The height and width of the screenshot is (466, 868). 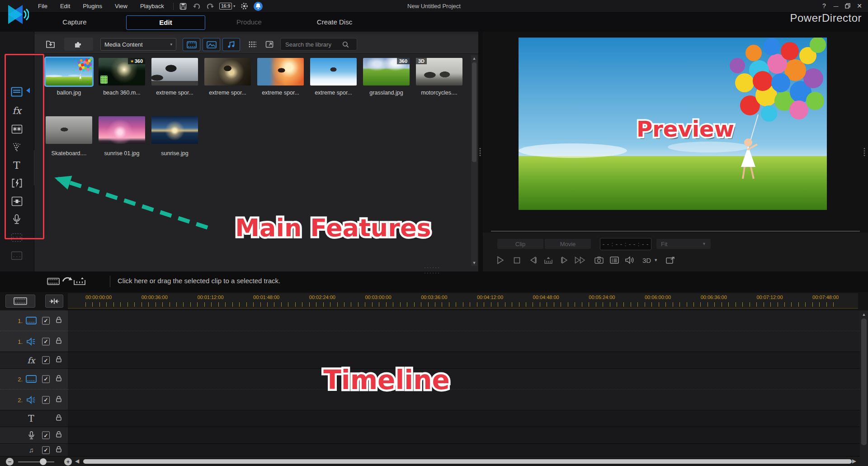 I want to click on settings-button, so click(x=245, y=6).